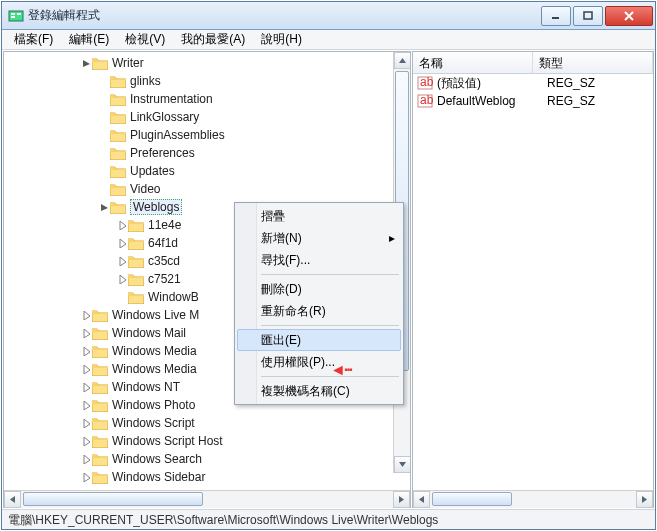  Describe the element at coordinates (149, 333) in the screenshot. I see `tree-label: Windows Mail` at that location.